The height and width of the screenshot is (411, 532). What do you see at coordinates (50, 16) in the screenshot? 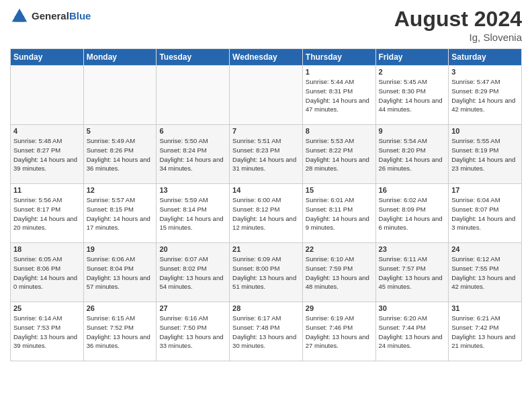
I see `logo: GeneralBlue` at bounding box center [50, 16].